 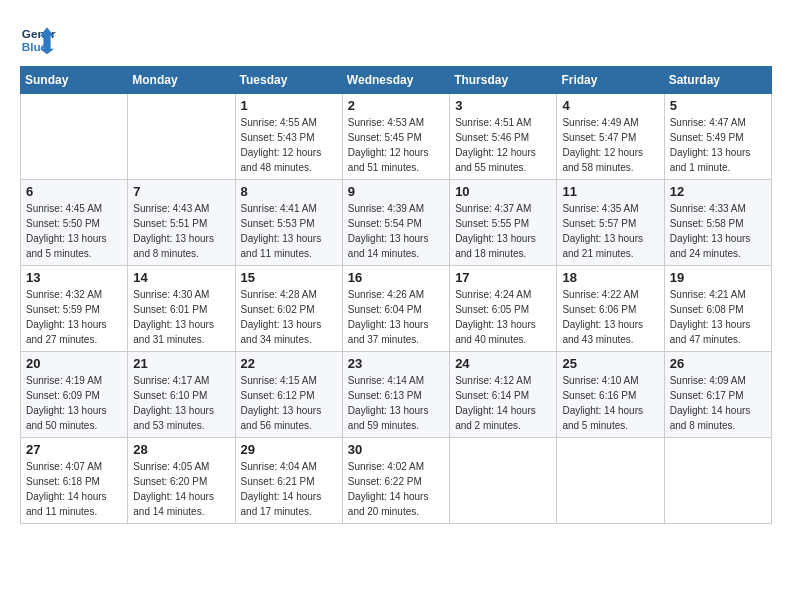 I want to click on calendar-cell: 29Sunrise: 4:04 AM Sunset: 6:21 PM Dayli…, so click(x=288, y=481).